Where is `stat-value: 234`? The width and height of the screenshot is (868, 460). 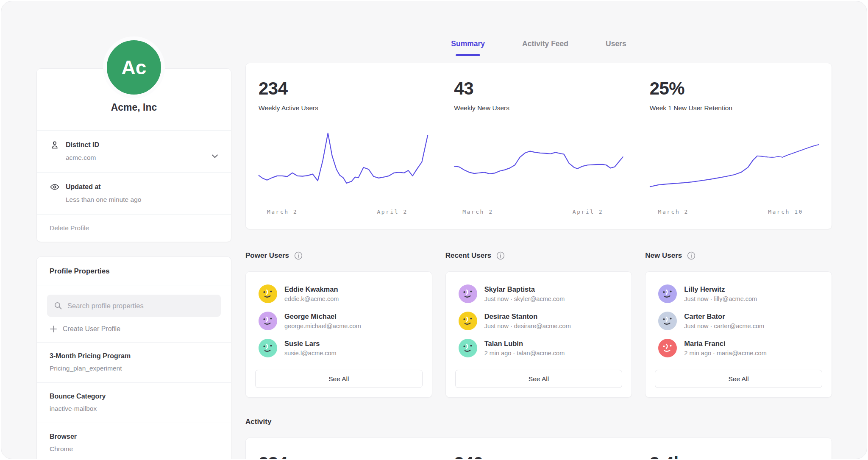
stat-value: 234 is located at coordinates (343, 89).